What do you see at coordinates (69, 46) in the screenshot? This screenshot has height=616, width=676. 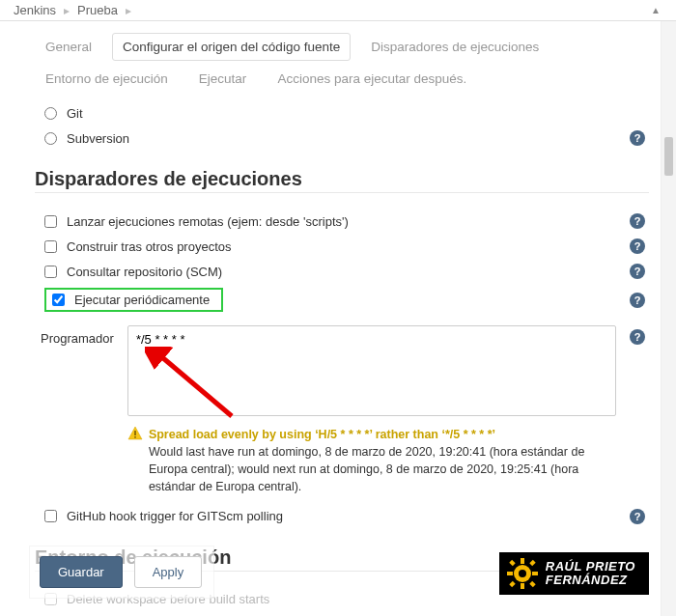 I see `tab-general: General` at bounding box center [69, 46].